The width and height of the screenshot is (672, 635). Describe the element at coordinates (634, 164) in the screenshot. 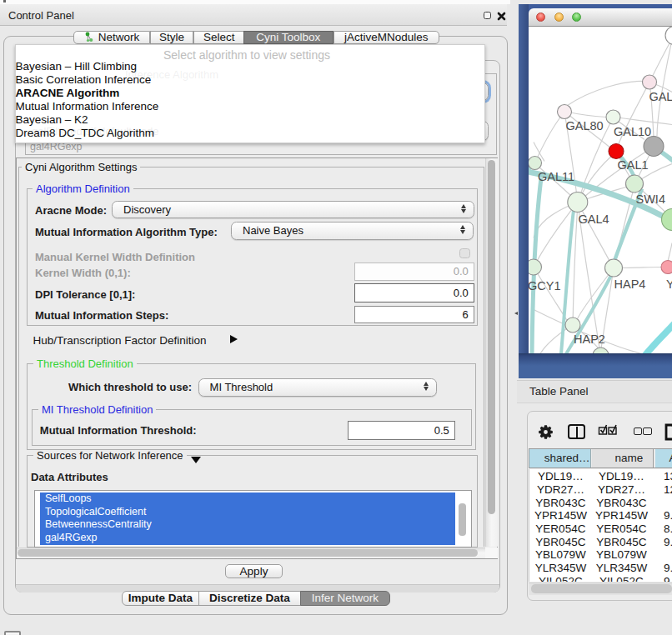

I see `svg-text: GAL1` at that location.